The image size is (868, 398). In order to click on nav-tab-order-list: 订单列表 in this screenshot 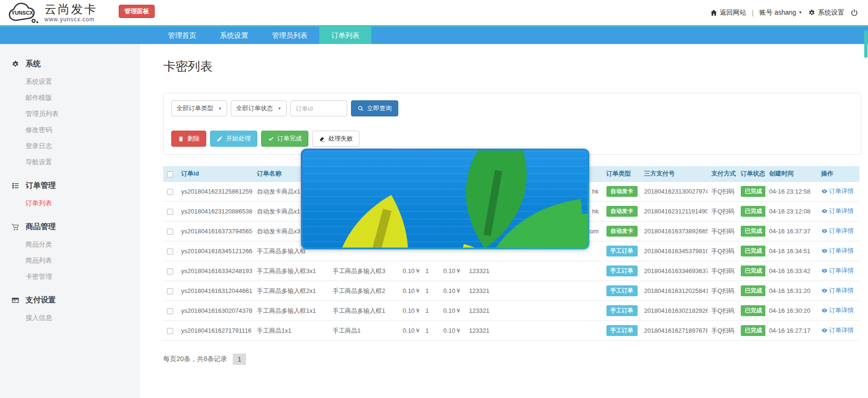, I will do `click(345, 35)`.